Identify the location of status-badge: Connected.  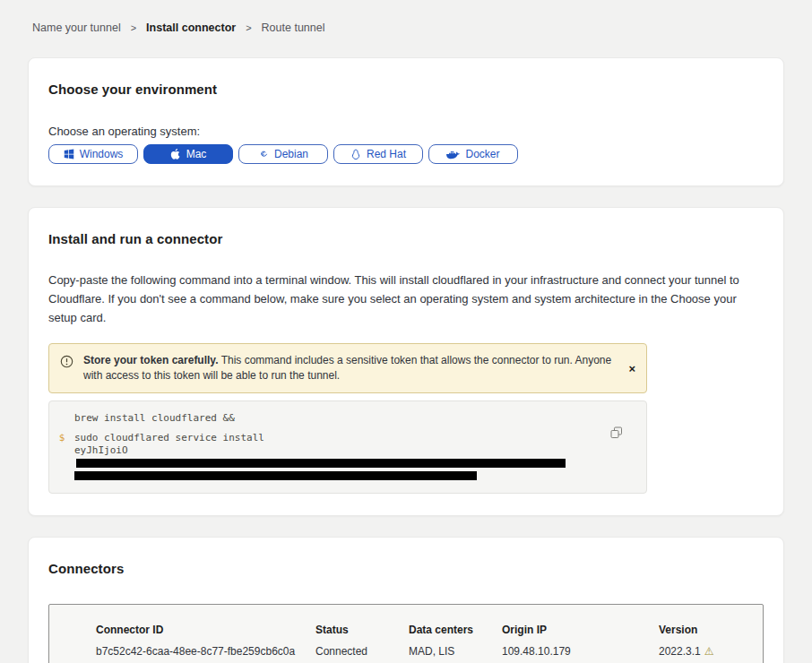
(362, 651).